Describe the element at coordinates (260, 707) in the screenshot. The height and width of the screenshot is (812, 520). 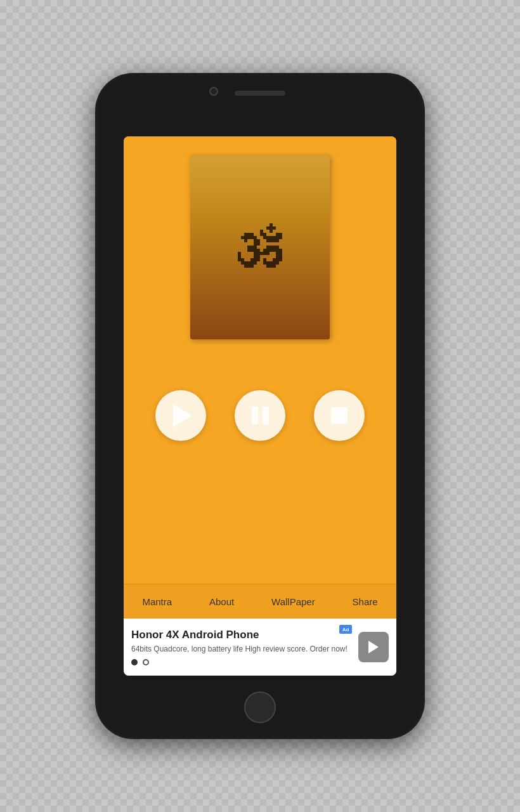
I see `home-button` at that location.